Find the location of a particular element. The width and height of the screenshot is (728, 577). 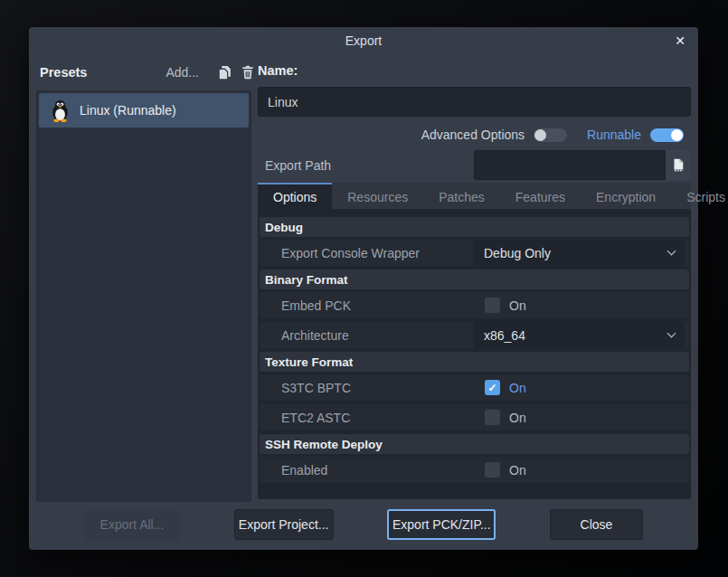

close-icon: ✕ is located at coordinates (680, 41).